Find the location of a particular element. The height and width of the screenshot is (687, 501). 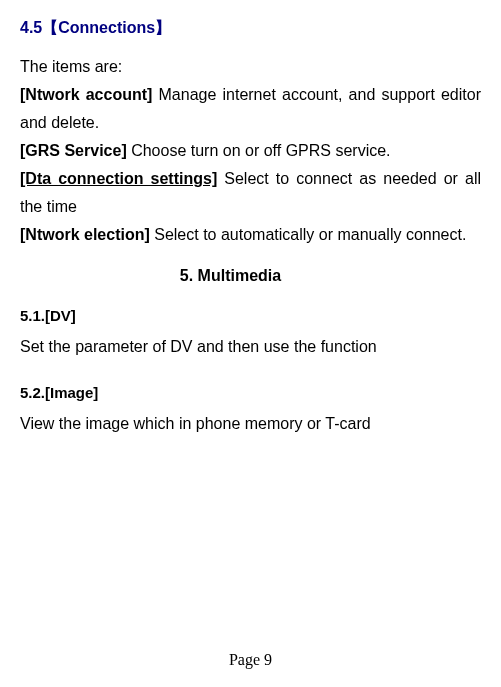

item-2-text: Choose turn on or off GPRS service. is located at coordinates (259, 150).